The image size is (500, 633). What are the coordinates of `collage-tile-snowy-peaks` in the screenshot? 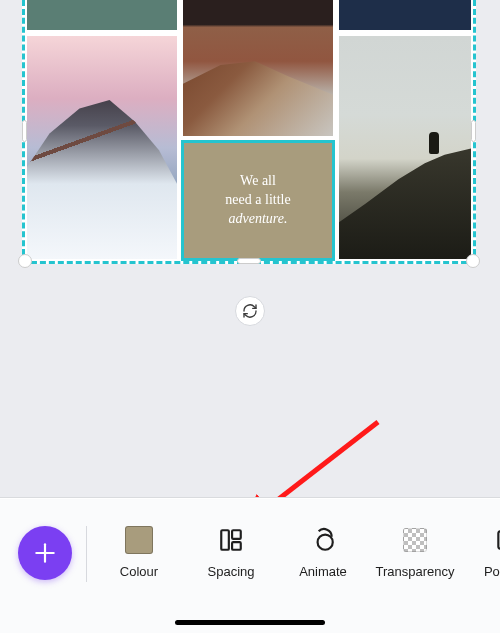 It's located at (102, 148).